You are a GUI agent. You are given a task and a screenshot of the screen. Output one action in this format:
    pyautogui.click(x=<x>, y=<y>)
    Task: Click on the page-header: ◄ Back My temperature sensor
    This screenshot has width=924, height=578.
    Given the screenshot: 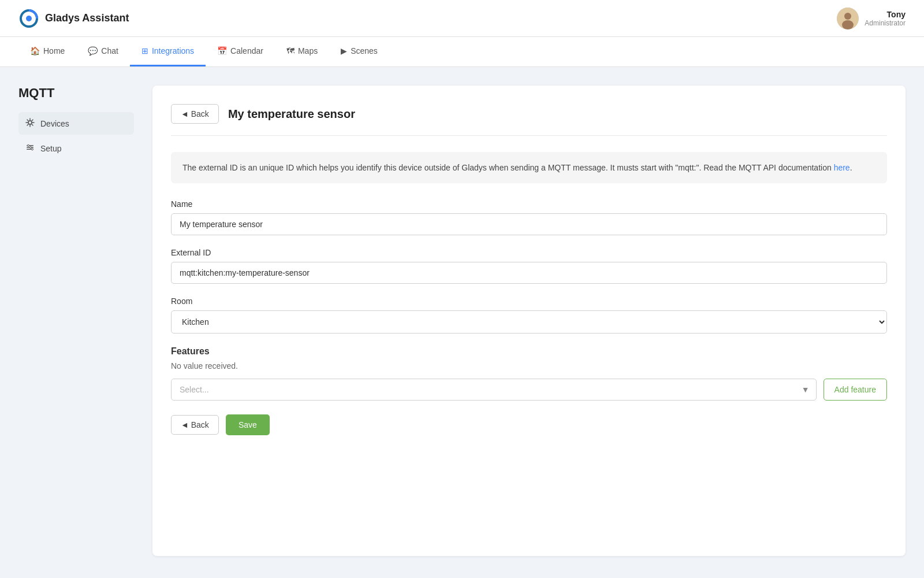 What is the action you would take?
    pyautogui.click(x=529, y=120)
    